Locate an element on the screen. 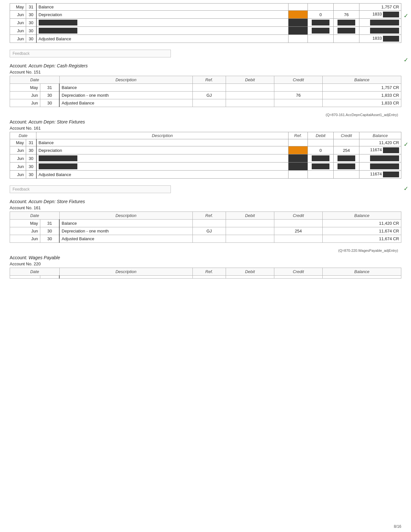 This screenshot has height=532, width=411. account-title-italic: Accum Depn: Store Fixtures is located at coordinates (57, 122).